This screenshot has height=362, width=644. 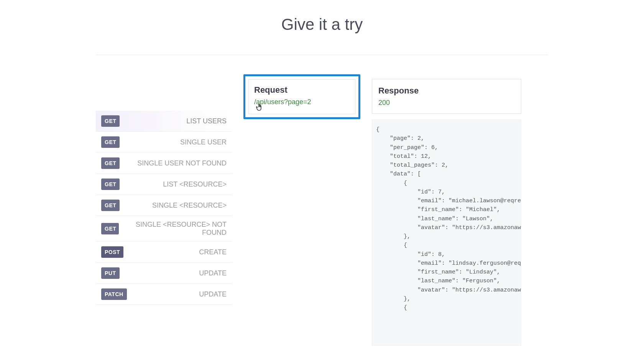 I want to click on request-column: Request /api/users?page=2, so click(x=302, y=97).